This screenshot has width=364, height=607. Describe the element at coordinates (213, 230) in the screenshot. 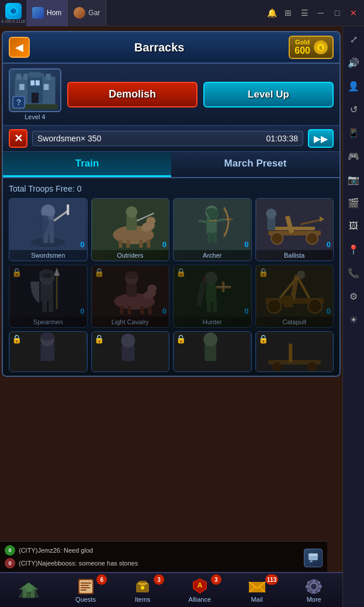

I see `troop-card-archer: 0 Archer` at that location.